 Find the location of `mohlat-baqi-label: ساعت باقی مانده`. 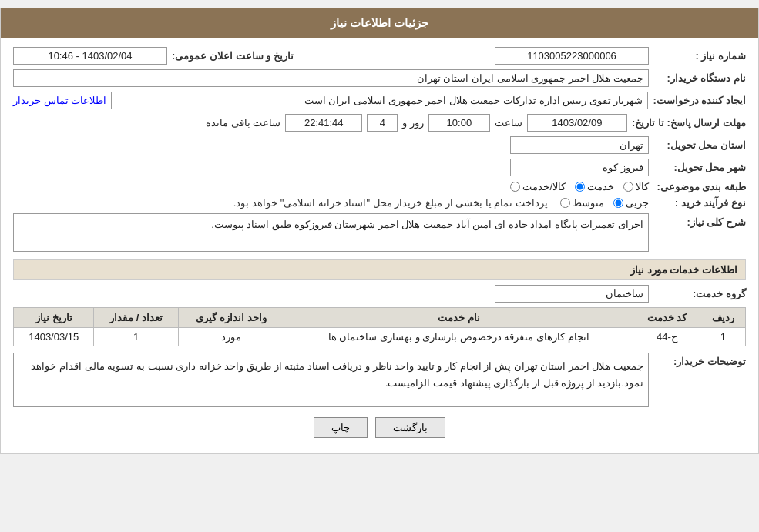

mohlat-baqi-label: ساعت باقی مانده is located at coordinates (243, 123).